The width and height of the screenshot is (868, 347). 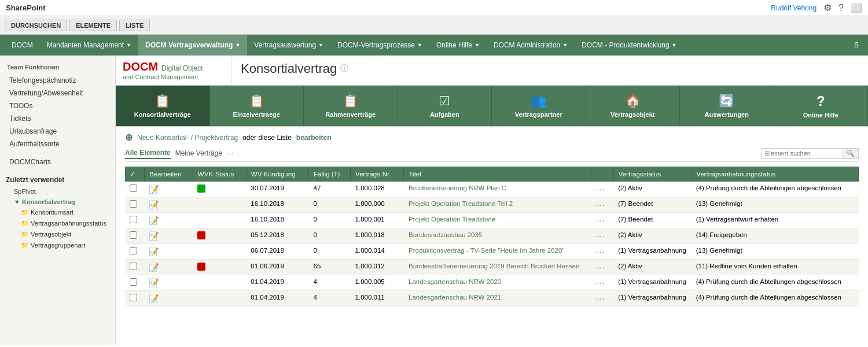 What do you see at coordinates (314, 138) in the screenshot?
I see `edit-list-link: bearbeiten` at bounding box center [314, 138].